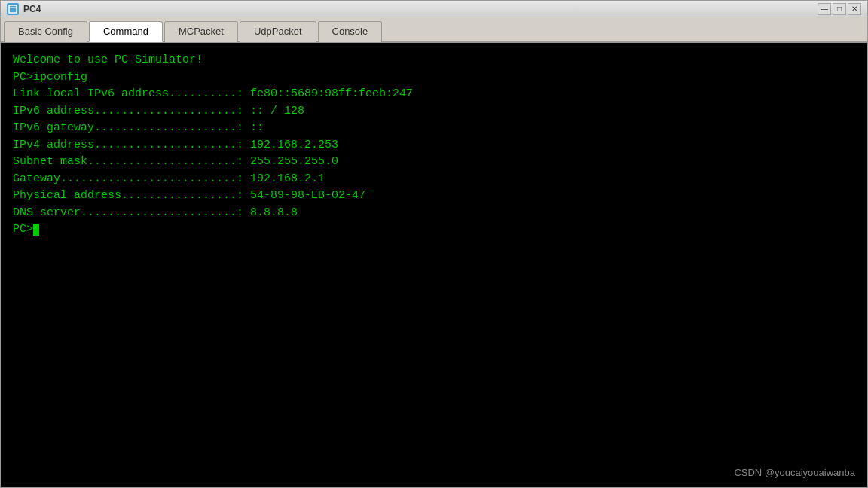 The width and height of the screenshot is (868, 488). Describe the element at coordinates (839, 9) in the screenshot. I see `title-bar-buttons: — □ ✕` at that location.